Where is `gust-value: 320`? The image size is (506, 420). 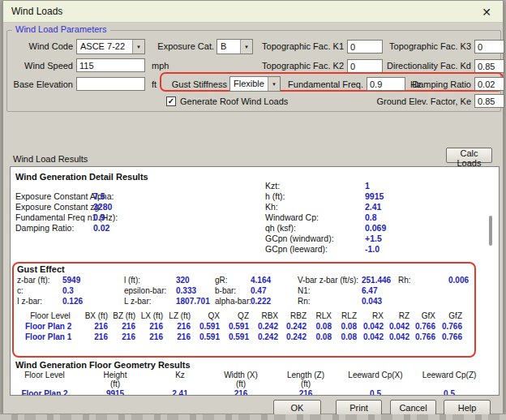
gust-value: 320 is located at coordinates (183, 281).